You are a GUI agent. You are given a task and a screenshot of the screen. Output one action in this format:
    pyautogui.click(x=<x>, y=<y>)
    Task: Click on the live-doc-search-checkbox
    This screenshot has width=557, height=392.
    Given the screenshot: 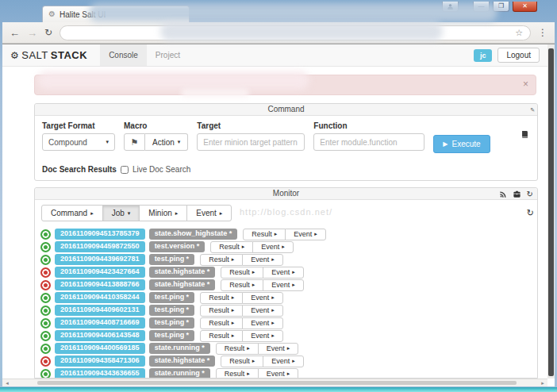 What is the action you would take?
    pyautogui.click(x=125, y=170)
    